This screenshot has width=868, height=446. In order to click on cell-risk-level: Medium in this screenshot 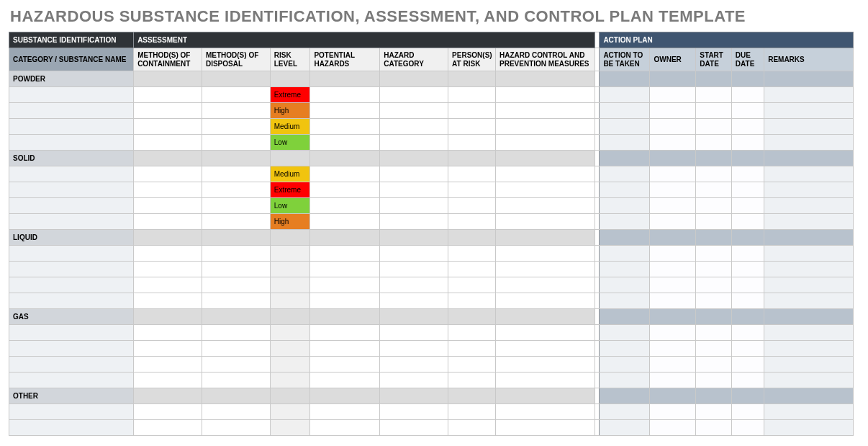, I will do `click(290, 127)`.